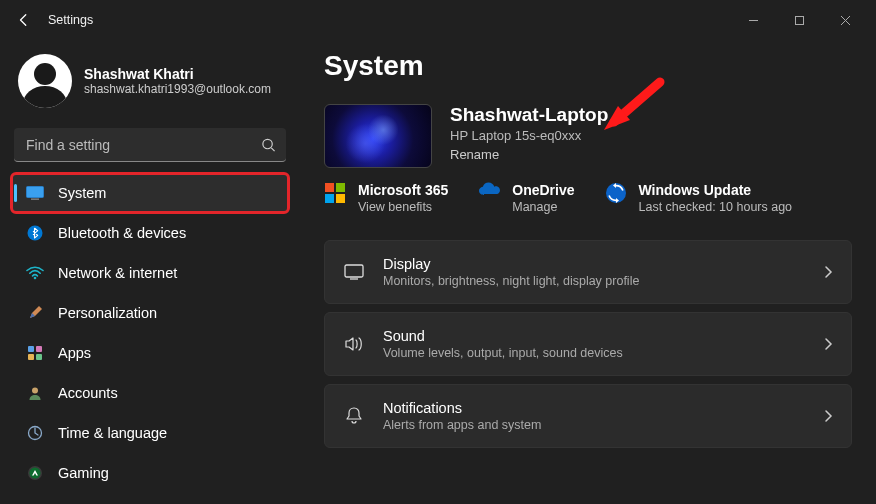 The width and height of the screenshot is (876, 504). What do you see at coordinates (403, 190) in the screenshot?
I see `service-title: Microsoft 365` at bounding box center [403, 190].